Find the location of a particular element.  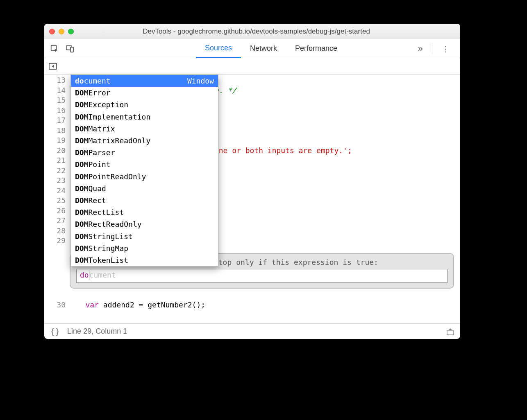

line-number: 14 is located at coordinates (55, 91).